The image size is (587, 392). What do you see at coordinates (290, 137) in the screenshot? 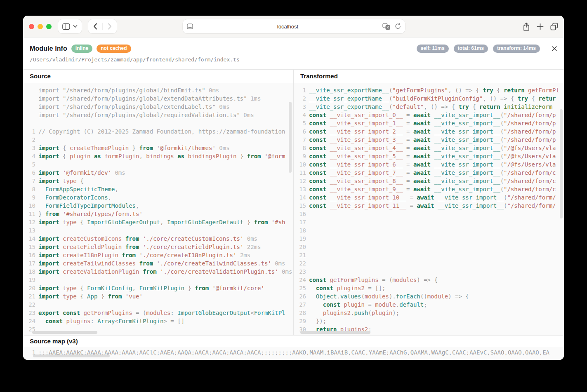
I see `source-vertical-scrollbar` at bounding box center [290, 137].